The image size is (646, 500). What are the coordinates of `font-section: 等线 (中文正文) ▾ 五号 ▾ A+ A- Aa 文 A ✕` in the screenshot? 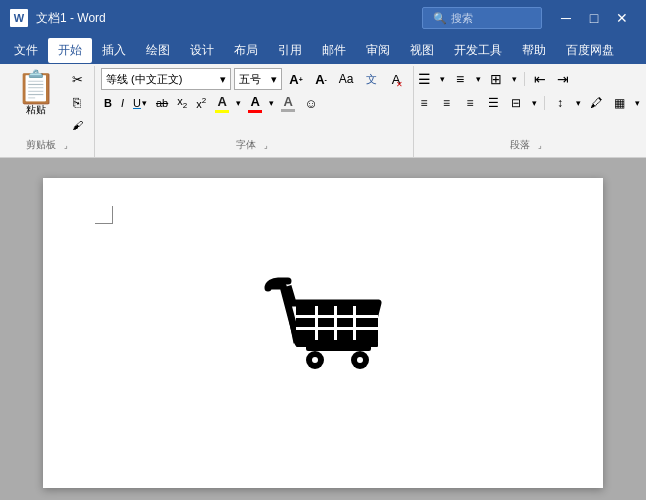 It's located at (254, 112).